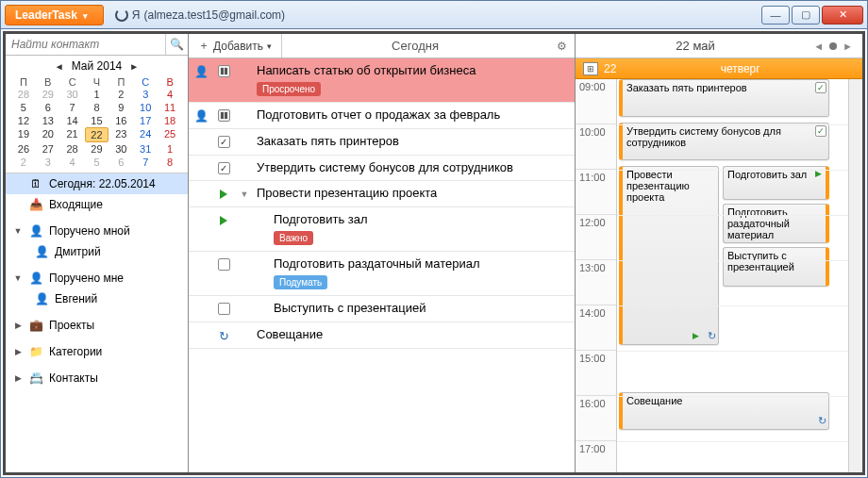 Image resolution: width=868 pixels, height=478 pixels. What do you see at coordinates (200, 15) in the screenshot?
I see `sync-status: Я (almeza.test15@gmail.com)` at bounding box center [200, 15].